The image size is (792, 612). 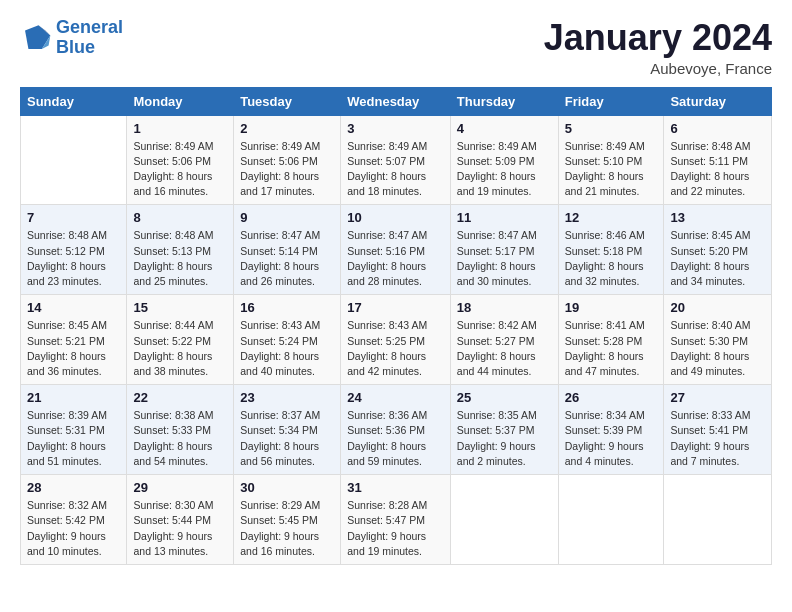 What do you see at coordinates (74, 430) in the screenshot?
I see `calendar-cell: 21Sunrise: 8:39 AMSunset: 5:31 PMDayligh…` at bounding box center [74, 430].